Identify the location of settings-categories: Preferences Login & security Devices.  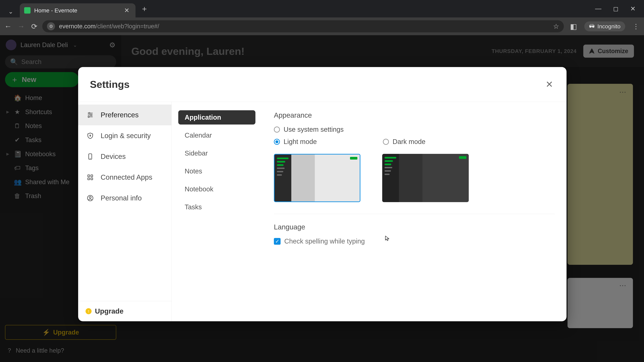
(125, 212).